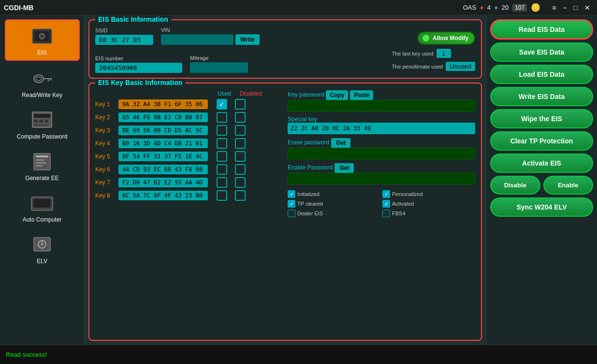 This screenshot has height=364, width=597. What do you see at coordinates (240, 143) in the screenshot?
I see `key4-disabled-checkbox` at bounding box center [240, 143].